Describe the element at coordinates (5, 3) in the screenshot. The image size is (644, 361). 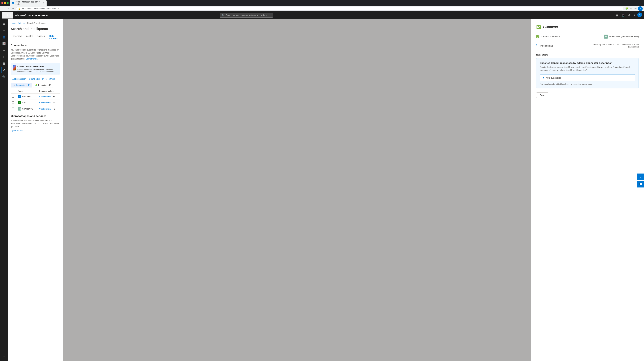
I see `window-controls` at that location.